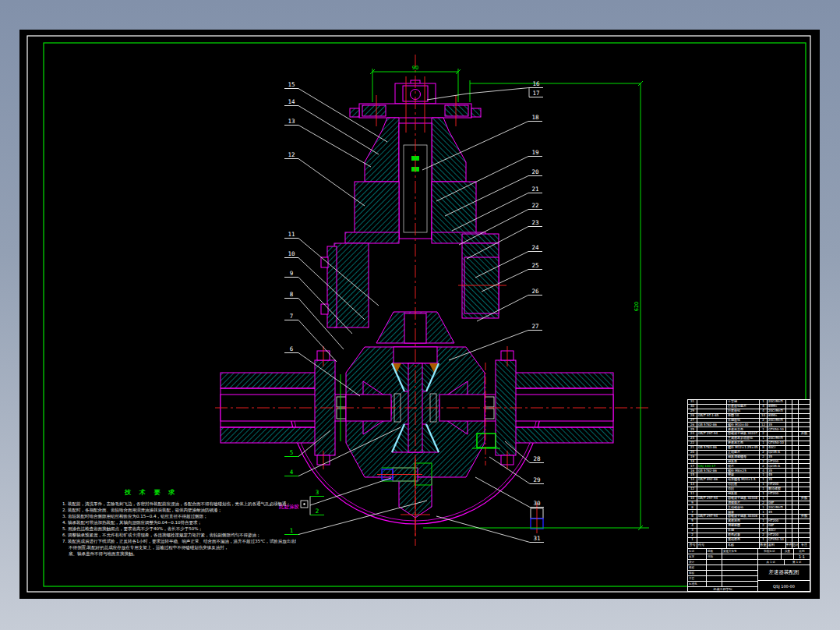 This screenshot has width=840, height=630. I want to click on parts-list-cell: 轴承调整螺母, so click(743, 457).